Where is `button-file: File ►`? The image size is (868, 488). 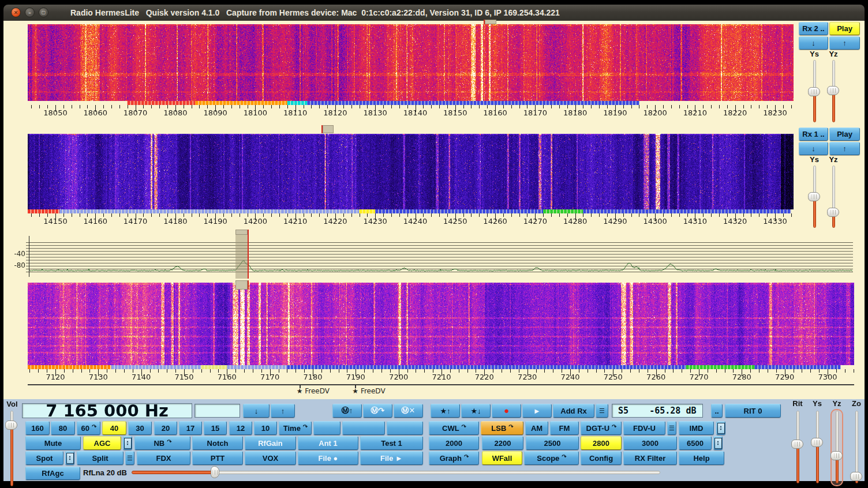
button-file: File ► is located at coordinates (391, 458).